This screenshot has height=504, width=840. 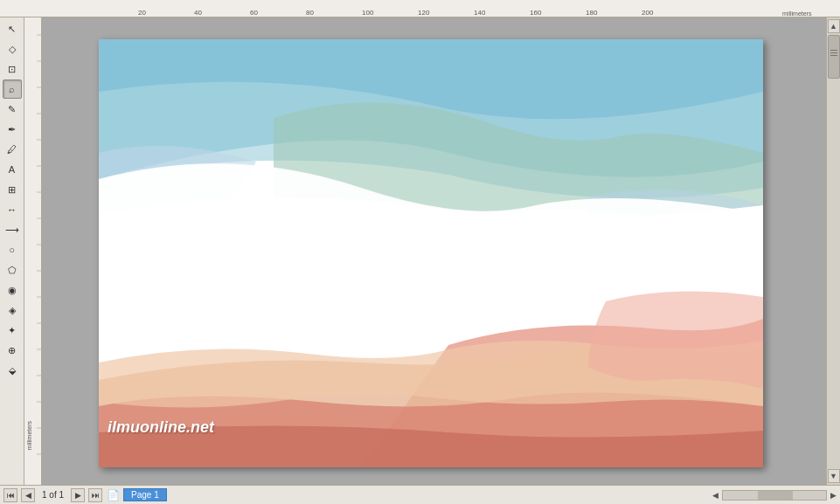 What do you see at coordinates (774, 495) in the screenshot?
I see `horizontal-scrollbar` at bounding box center [774, 495].